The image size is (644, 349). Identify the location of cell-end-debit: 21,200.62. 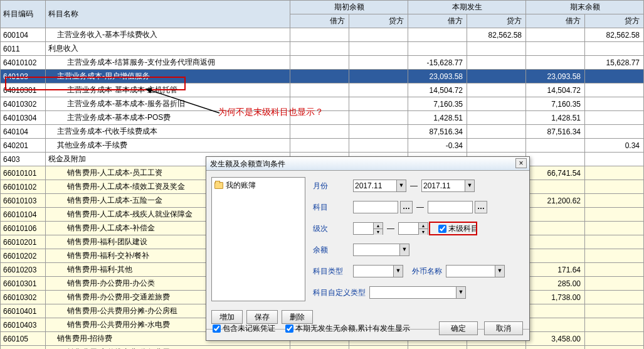
(556, 201).